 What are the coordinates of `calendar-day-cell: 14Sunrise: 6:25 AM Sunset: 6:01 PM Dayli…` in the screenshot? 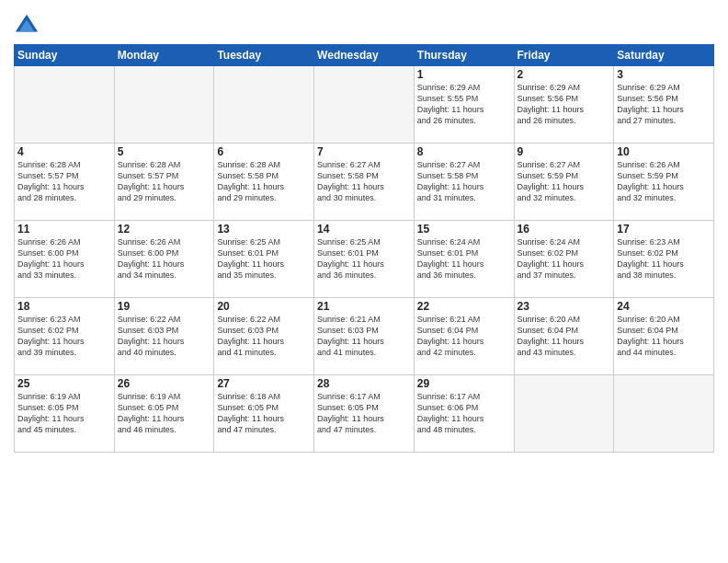 It's located at (364, 259).